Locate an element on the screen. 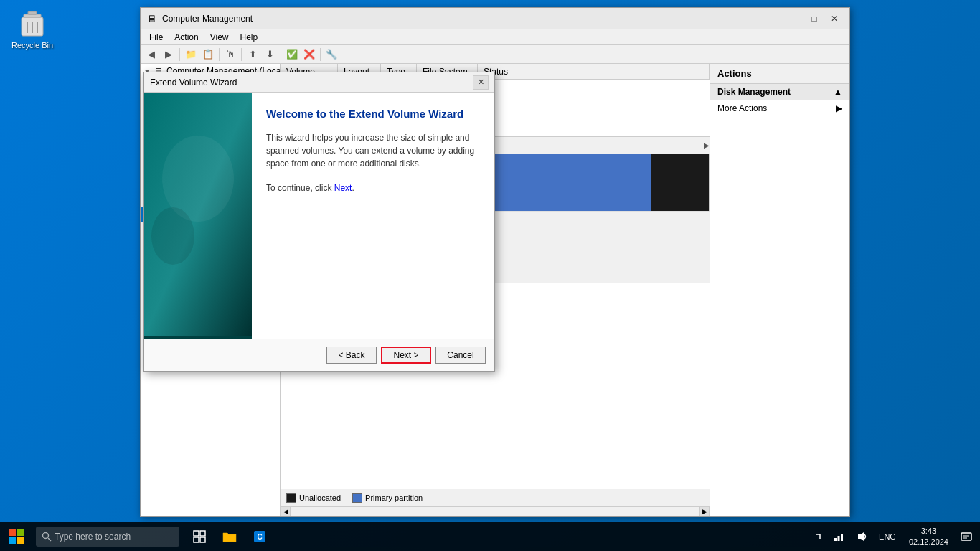 The height and width of the screenshot is (551, 980). file-explorer-button is located at coordinates (230, 537).